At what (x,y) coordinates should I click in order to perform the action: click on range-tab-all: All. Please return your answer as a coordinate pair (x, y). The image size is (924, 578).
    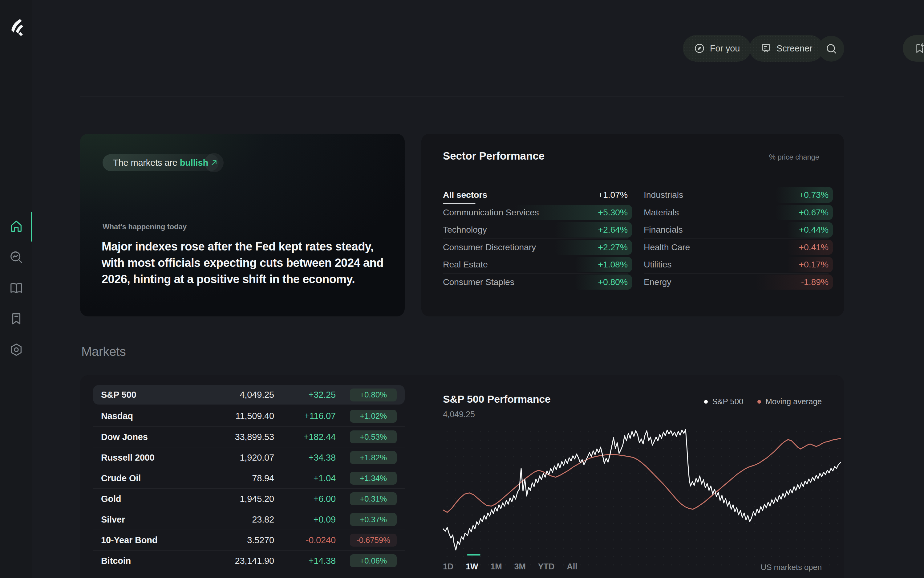
    Looking at the image, I should click on (572, 567).